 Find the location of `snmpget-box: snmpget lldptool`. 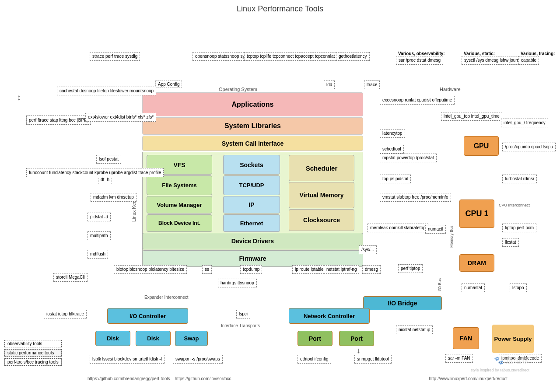

snmpget-box: snmpget lldptool is located at coordinates (373, 359).